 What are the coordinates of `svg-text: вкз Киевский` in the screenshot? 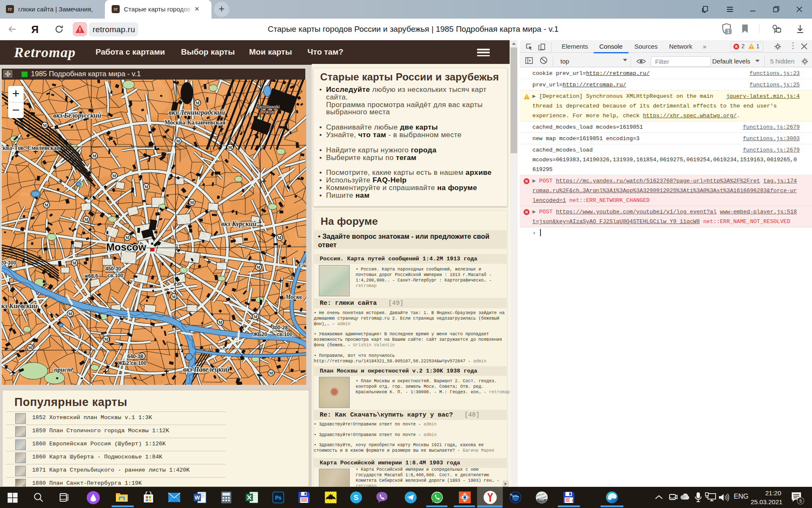 It's located at (19, 306).